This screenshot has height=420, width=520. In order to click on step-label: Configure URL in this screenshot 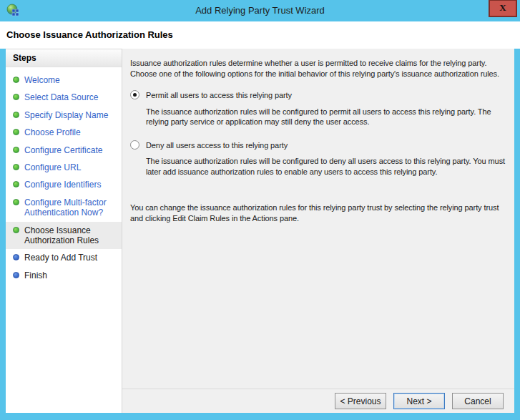, I will do `click(53, 167)`.